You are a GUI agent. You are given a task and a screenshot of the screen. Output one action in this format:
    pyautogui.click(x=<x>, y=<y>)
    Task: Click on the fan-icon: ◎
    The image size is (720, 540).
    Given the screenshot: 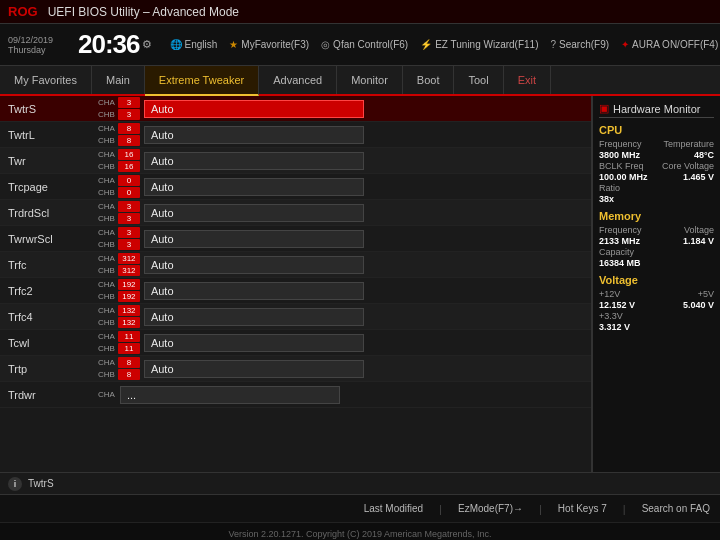 What is the action you would take?
    pyautogui.click(x=326, y=44)
    